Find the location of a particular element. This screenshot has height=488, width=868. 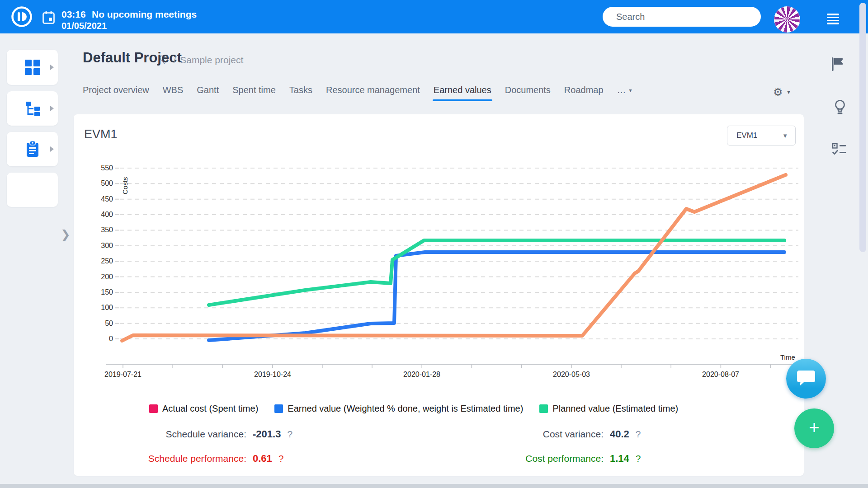

svg-text: 2019-10-24 is located at coordinates (273, 374).